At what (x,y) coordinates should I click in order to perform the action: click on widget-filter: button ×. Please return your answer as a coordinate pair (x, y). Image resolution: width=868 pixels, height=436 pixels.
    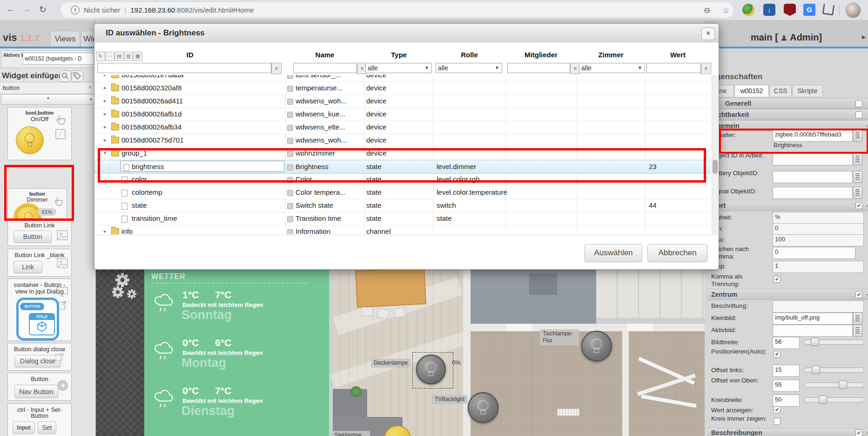
    Looking at the image, I should click on (47, 88).